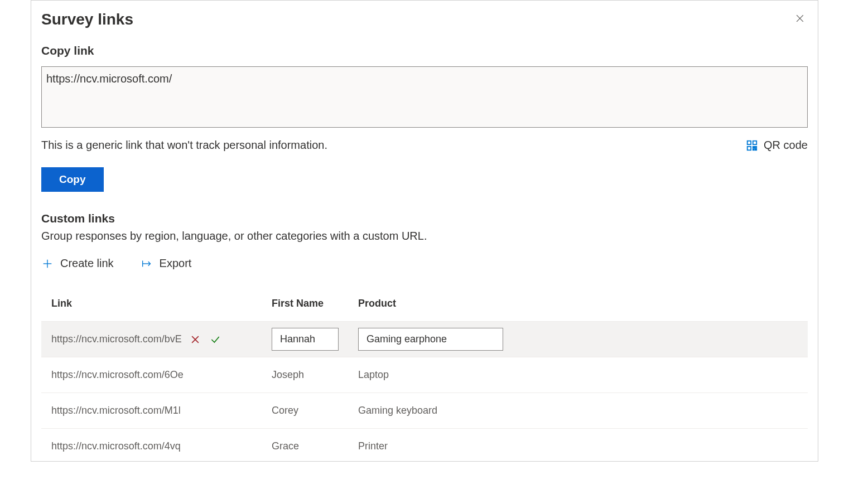  I want to click on copy-button: Copy, so click(73, 180).